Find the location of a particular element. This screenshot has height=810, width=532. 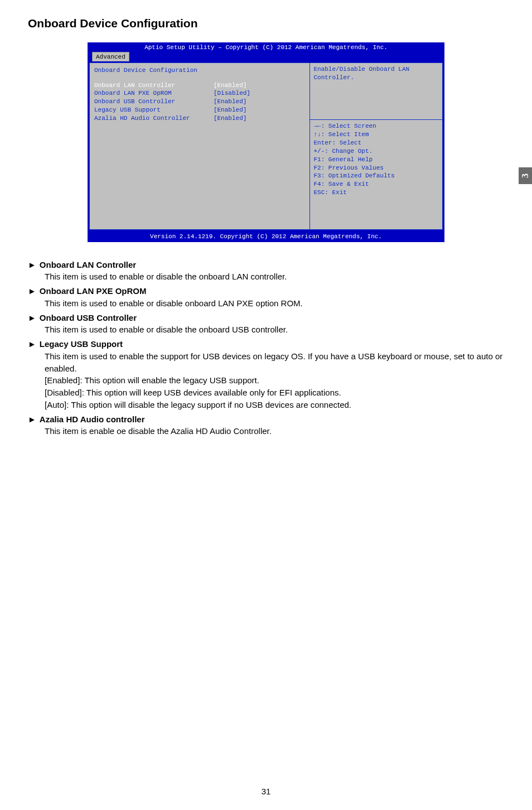

content-line: [Auto]: This option will disable the leg… is located at coordinates (266, 405).